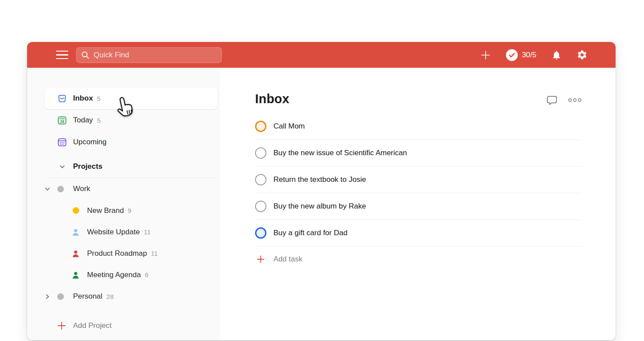 The height and width of the screenshot is (341, 644). What do you see at coordinates (105, 211) in the screenshot?
I see `project-label: New Brand` at bounding box center [105, 211].